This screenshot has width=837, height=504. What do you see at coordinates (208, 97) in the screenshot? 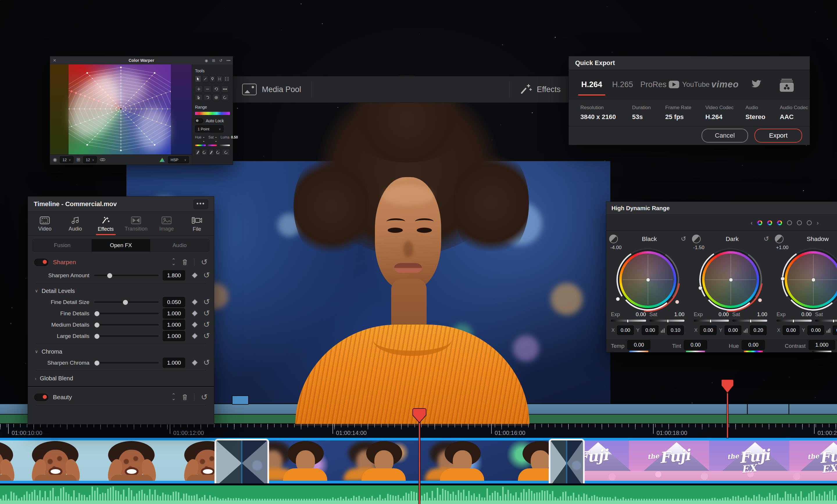
I see `lasso-button` at bounding box center [208, 97].